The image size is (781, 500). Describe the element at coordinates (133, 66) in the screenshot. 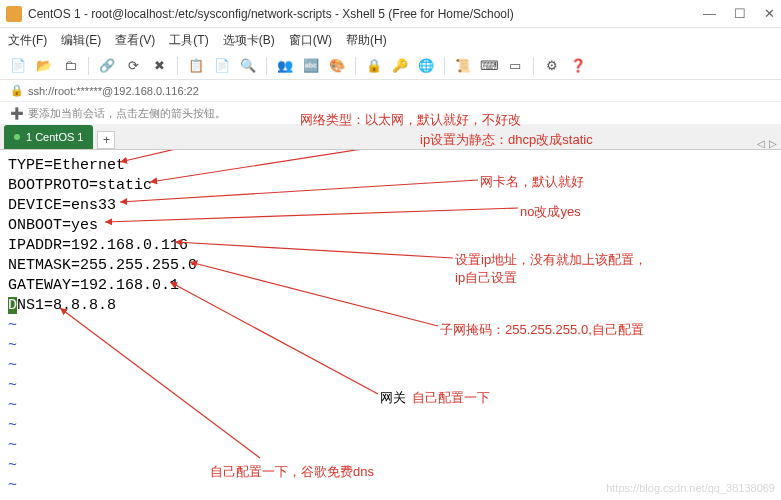

I see `reconnect-icon: ⟳` at that location.